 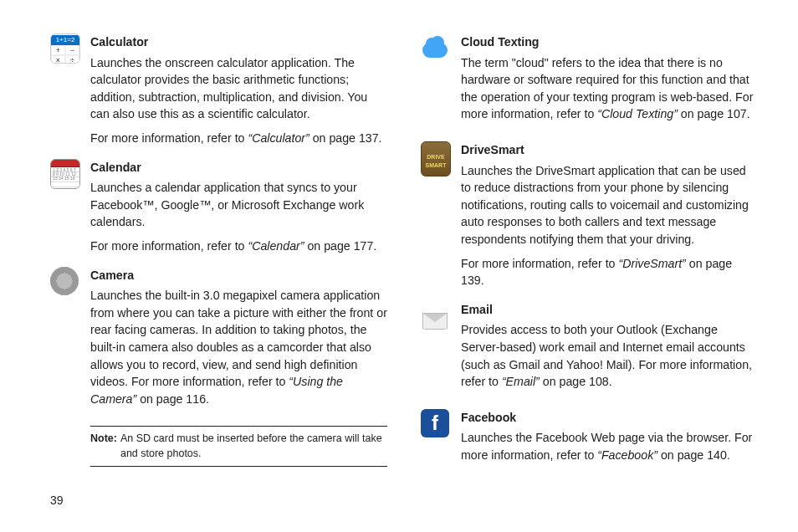 What do you see at coordinates (219, 207) in the screenshot?
I see `entry-calendar: 1 2 3 4 5 6 78 9 10 11 1213 14 15 16 Cal…` at bounding box center [219, 207].